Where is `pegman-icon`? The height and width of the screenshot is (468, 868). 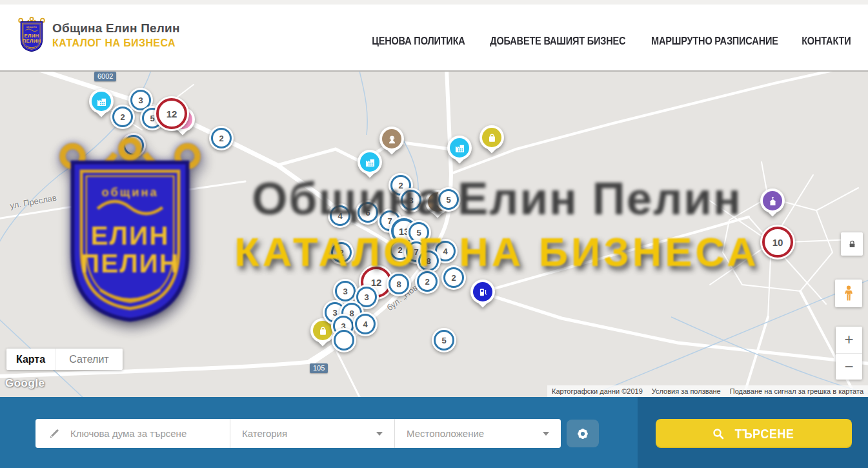 pegman-icon is located at coordinates (849, 293).